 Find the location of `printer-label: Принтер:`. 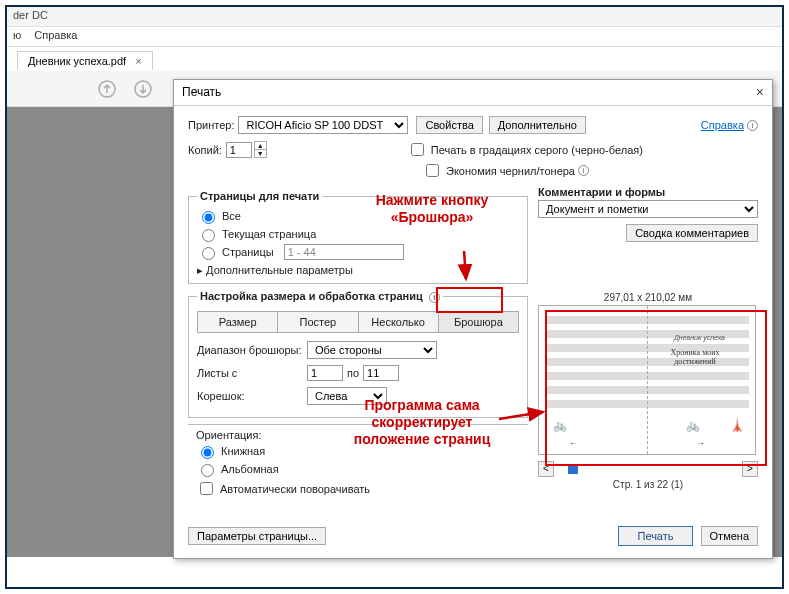

printer-label: Принтер: is located at coordinates (211, 125).